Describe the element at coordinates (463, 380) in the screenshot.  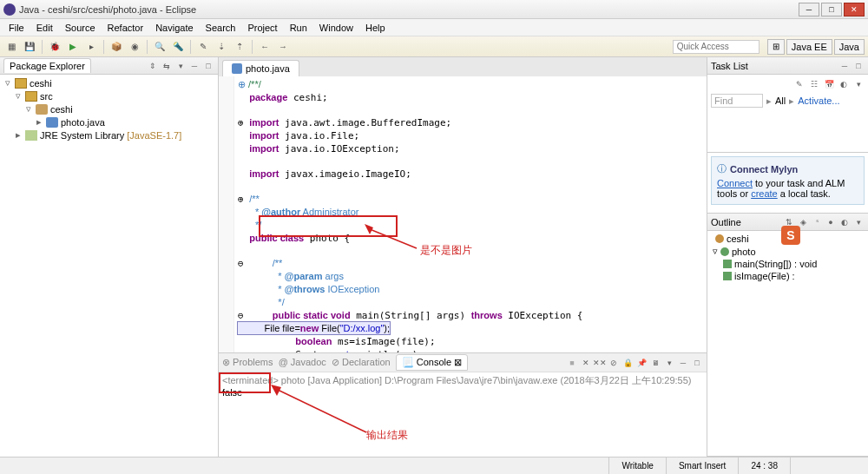
I see `console-header-line: <terminated> photo [Java Application] D:…` at that location.